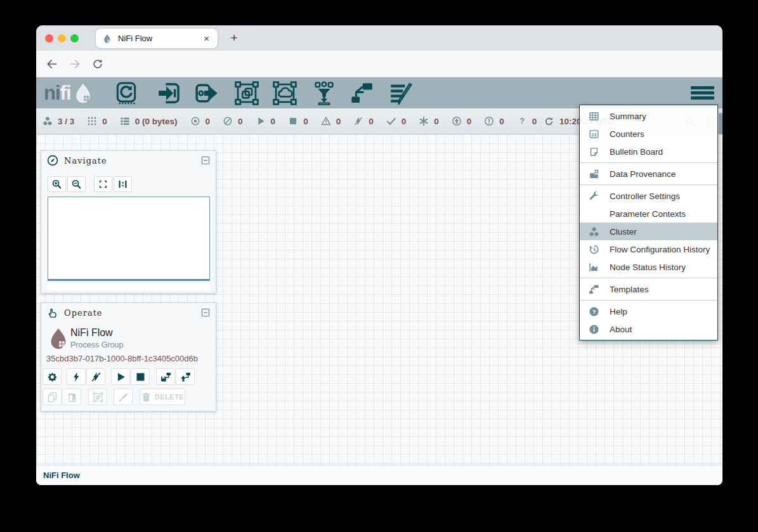 The width and height of the screenshot is (758, 532). I want to click on cluster-icon, so click(48, 121).